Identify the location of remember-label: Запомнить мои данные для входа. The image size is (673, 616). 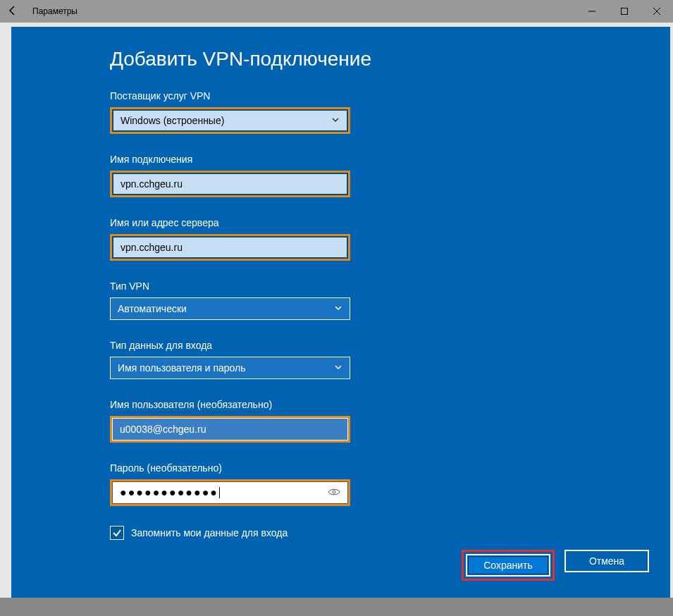
(209, 533).